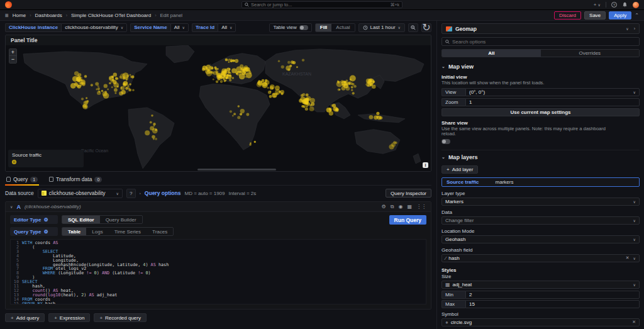  Describe the element at coordinates (614, 5) in the screenshot. I see `help-icon: ?` at that location.